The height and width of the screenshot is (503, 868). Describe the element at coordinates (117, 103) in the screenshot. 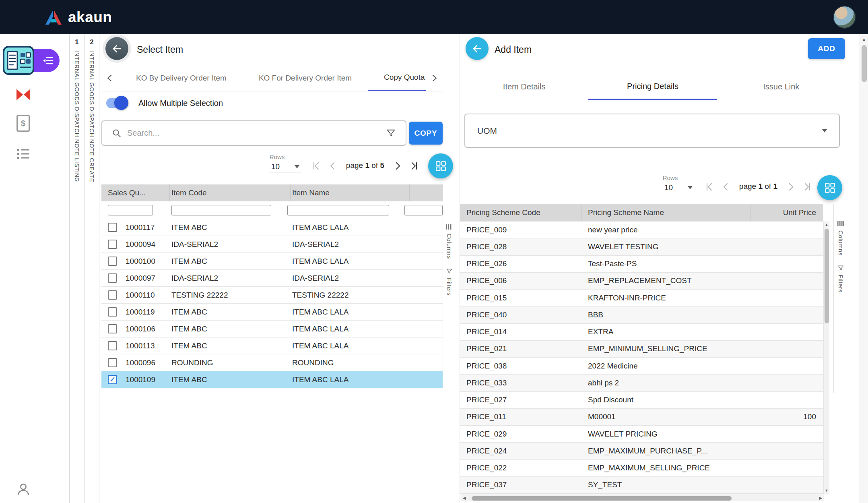

I see `allow-multiple-selection-toggle` at that location.